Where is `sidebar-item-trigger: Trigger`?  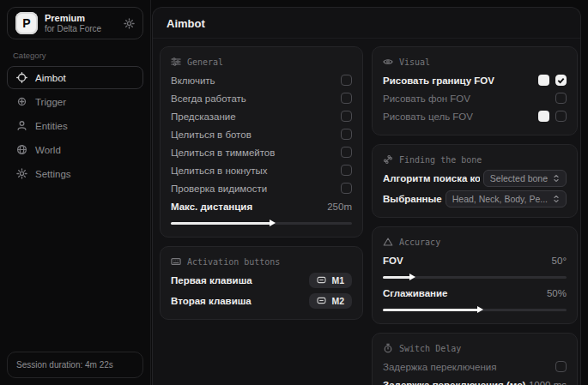 sidebar-item-trigger: Trigger is located at coordinates (76, 101).